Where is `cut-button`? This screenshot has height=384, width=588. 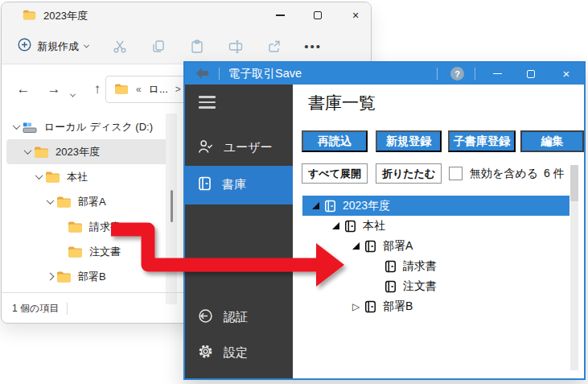 cut-button is located at coordinates (120, 47).